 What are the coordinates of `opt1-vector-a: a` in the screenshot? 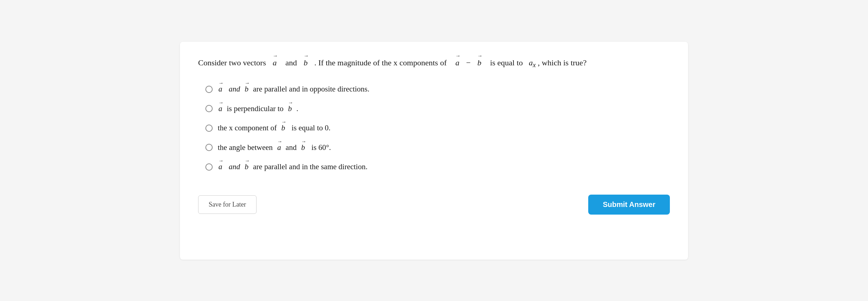 It's located at (221, 89).